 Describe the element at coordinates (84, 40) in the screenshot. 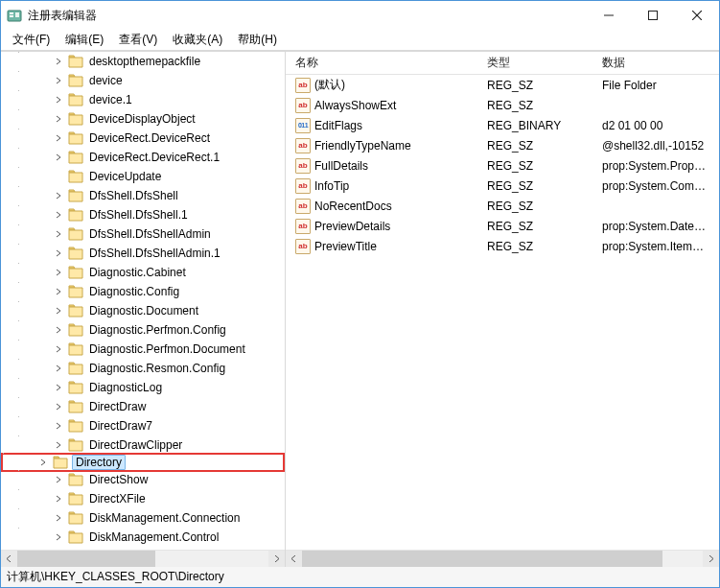

I see `menu-edit: 编辑(E)` at that location.